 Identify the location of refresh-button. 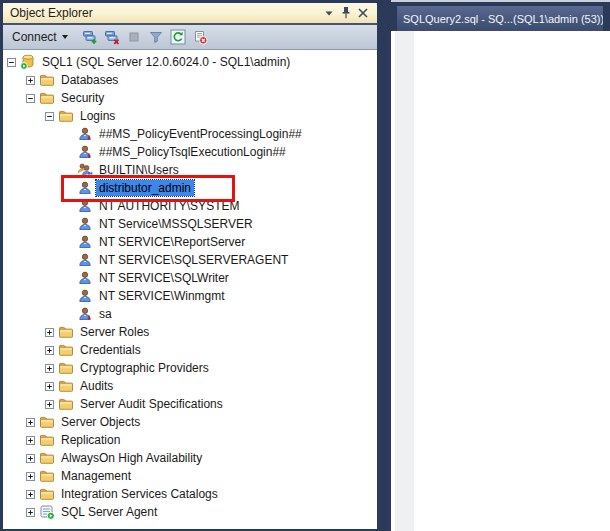
(180, 37).